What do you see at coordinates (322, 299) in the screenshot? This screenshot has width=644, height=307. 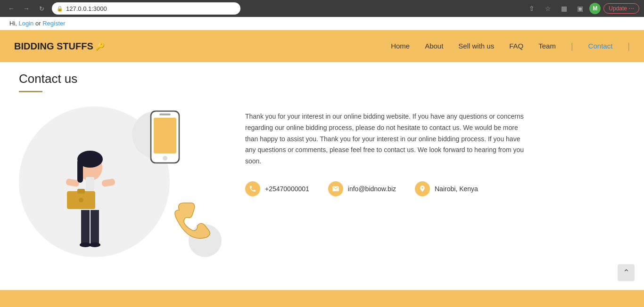 I see `footer` at bounding box center [322, 299].